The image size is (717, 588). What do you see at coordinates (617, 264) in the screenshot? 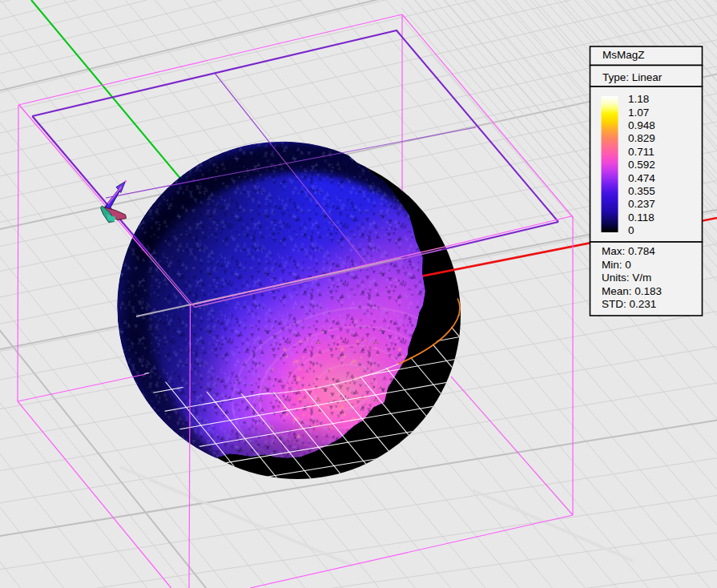
I see `svg-text: Min: 0` at bounding box center [617, 264].